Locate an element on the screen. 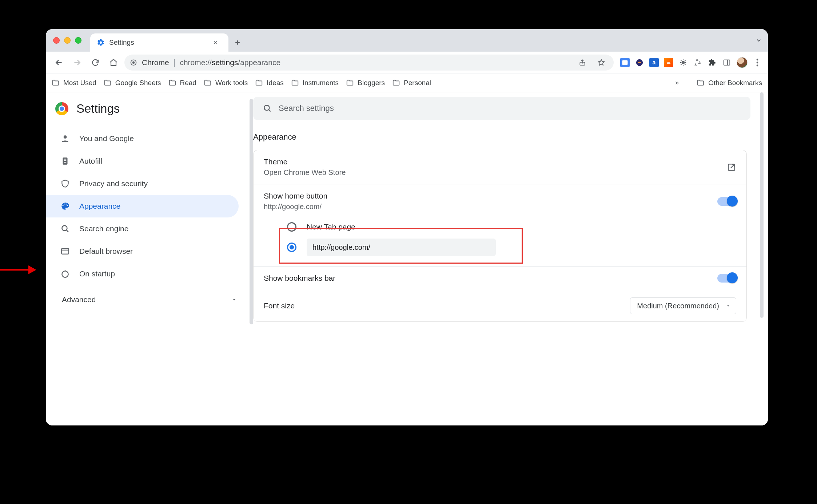 The width and height of the screenshot is (817, 504). font-size-select: Medium (Recommended) is located at coordinates (683, 306).